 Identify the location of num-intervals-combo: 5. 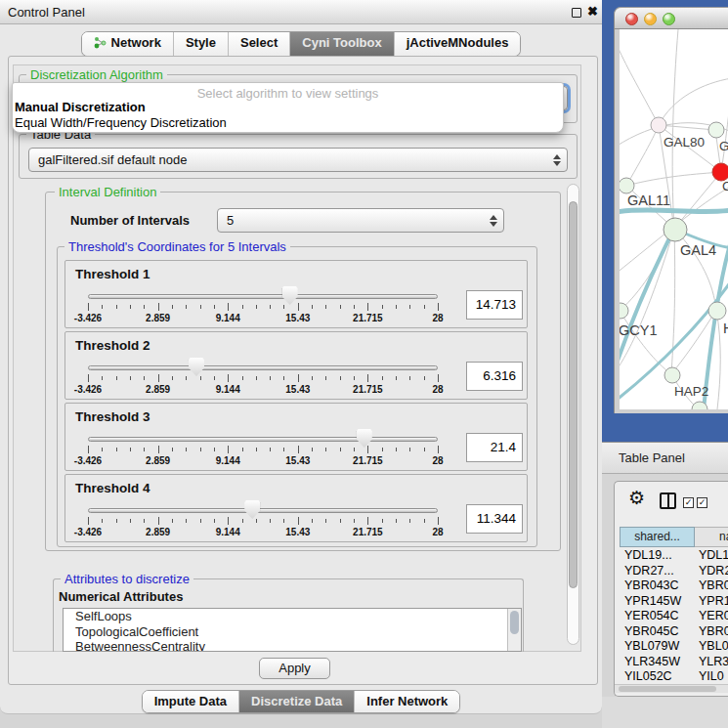
(361, 221).